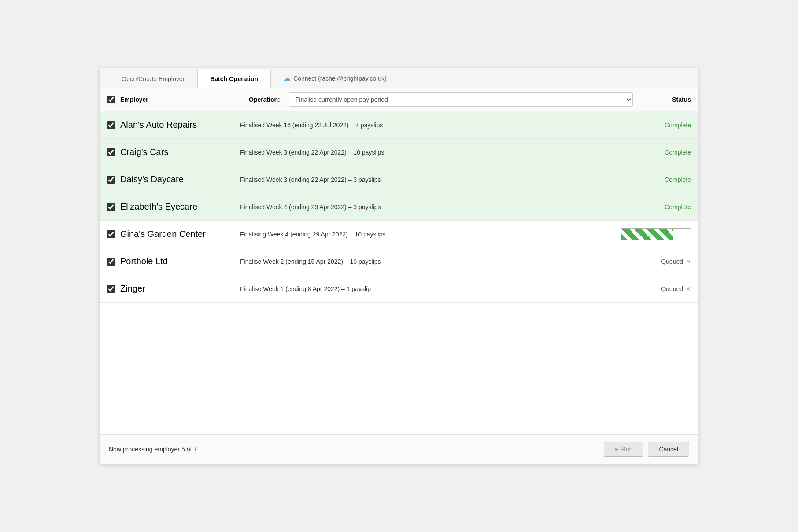 The image size is (798, 532). I want to click on employer-name: Alan's Auto Repairs, so click(177, 125).